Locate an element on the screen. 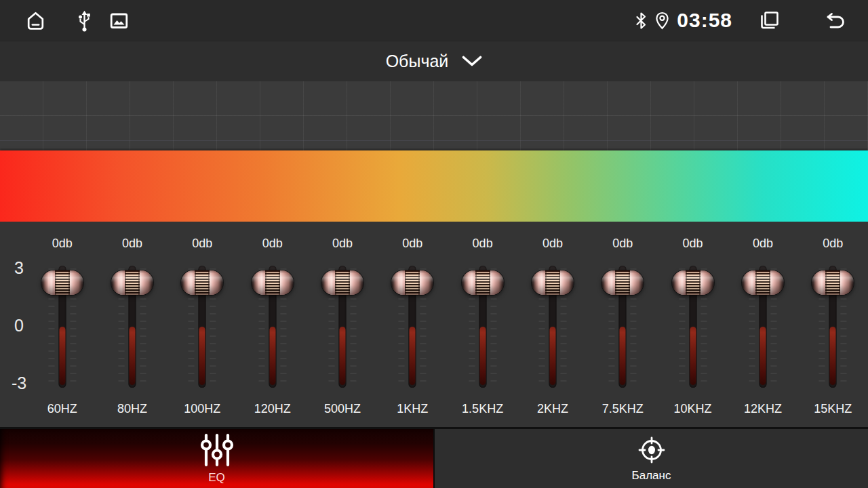 Image resolution: width=868 pixels, height=488 pixels. overlapping-windows-icon is located at coordinates (770, 20).